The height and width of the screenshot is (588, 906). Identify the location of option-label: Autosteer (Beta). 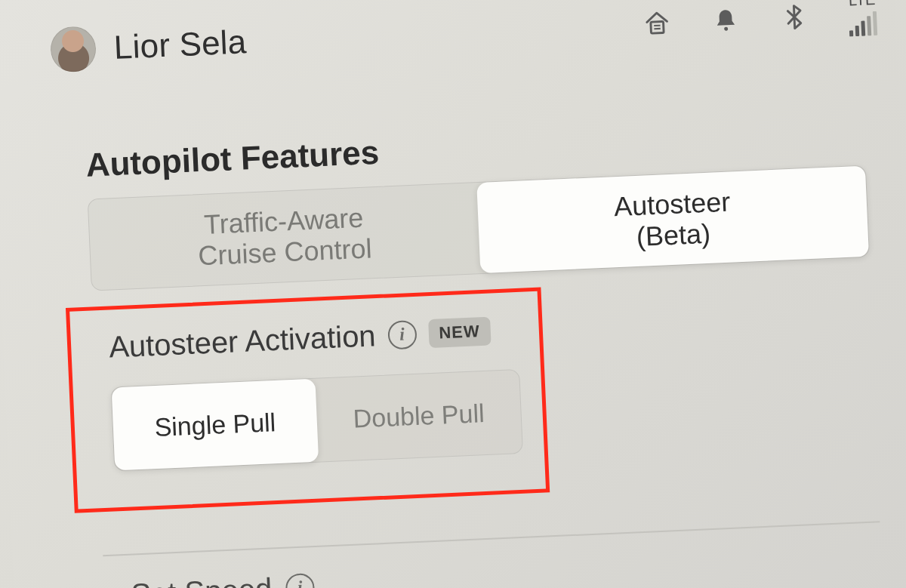
(673, 219).